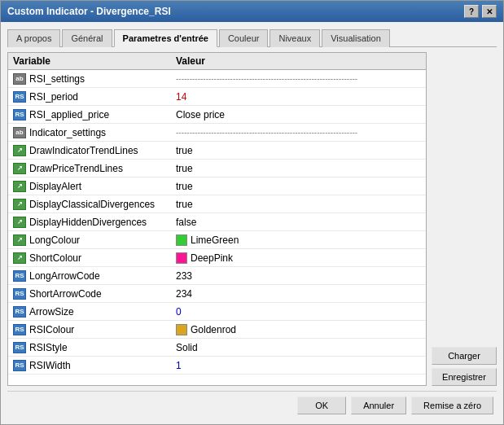  I want to click on variable-name: Indicator_settings, so click(68, 133).